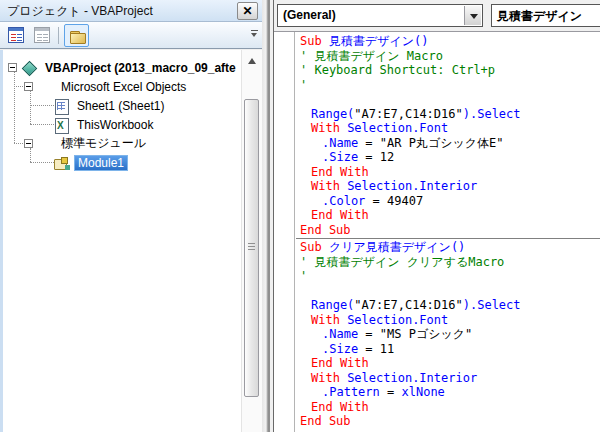 This screenshot has height=432, width=600. What do you see at coordinates (379, 41) in the screenshot?
I see `code-token: 見積書デザイン()` at bounding box center [379, 41].